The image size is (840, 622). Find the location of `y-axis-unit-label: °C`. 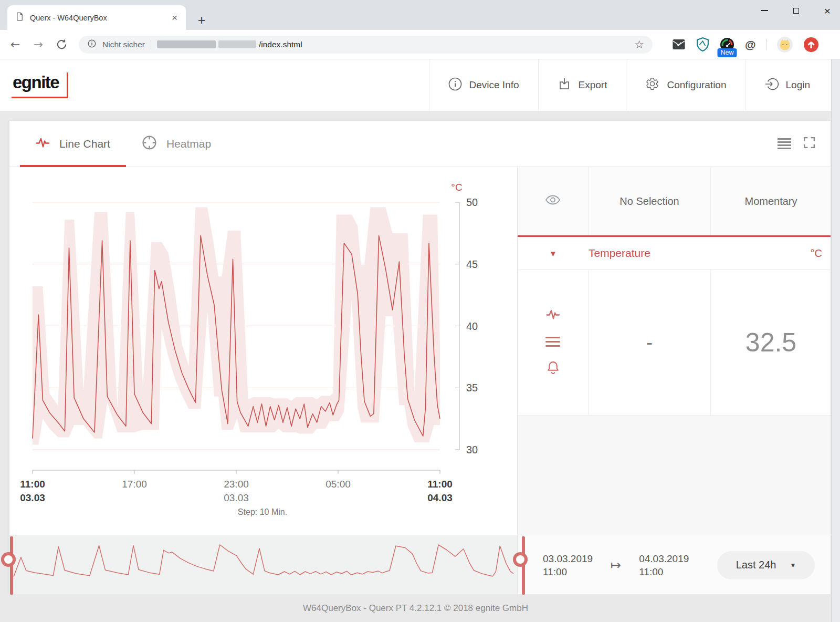

y-axis-unit-label: °C is located at coordinates (457, 187).